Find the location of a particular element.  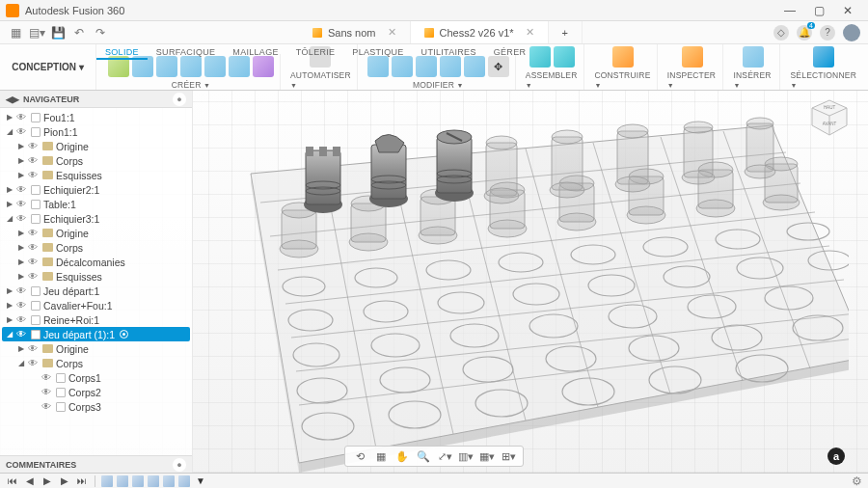

group-label: CONSTRUIRE ▼ is located at coordinates (622, 80).